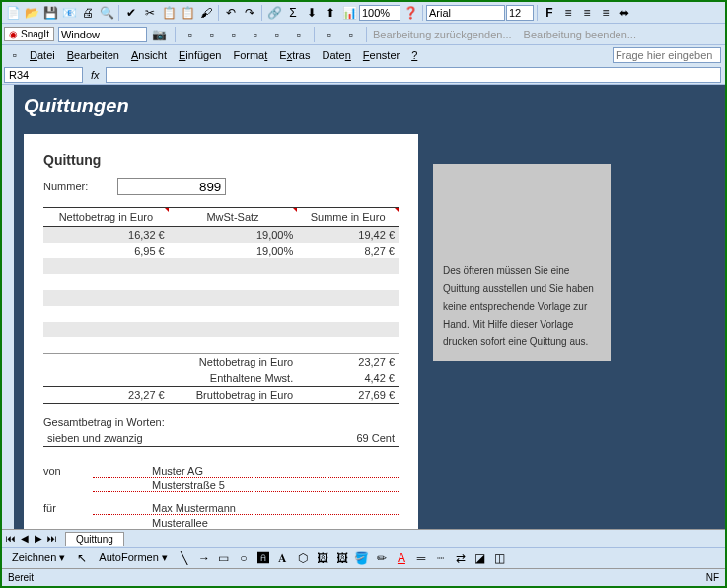 Image resolution: width=727 pixels, height=588 pixels. I want to click on menu-fenster: Fenster, so click(381, 55).